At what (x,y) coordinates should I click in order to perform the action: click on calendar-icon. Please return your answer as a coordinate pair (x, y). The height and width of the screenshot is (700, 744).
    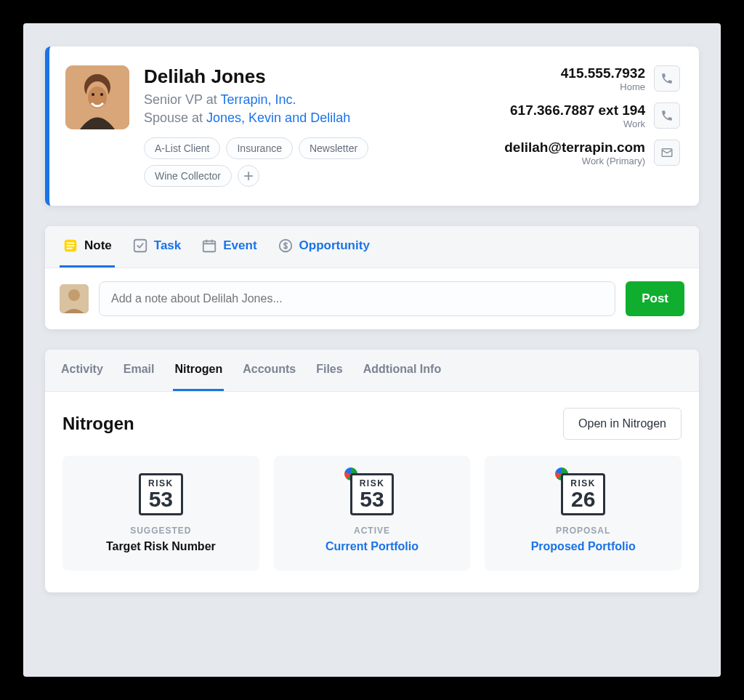
    Looking at the image, I should click on (209, 246).